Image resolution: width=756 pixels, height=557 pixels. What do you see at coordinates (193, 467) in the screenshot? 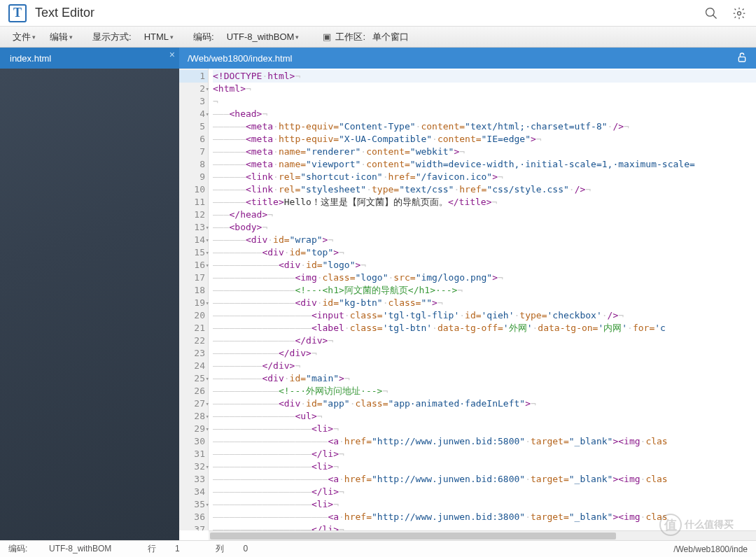
I see `line-number: 32` at bounding box center [193, 467].